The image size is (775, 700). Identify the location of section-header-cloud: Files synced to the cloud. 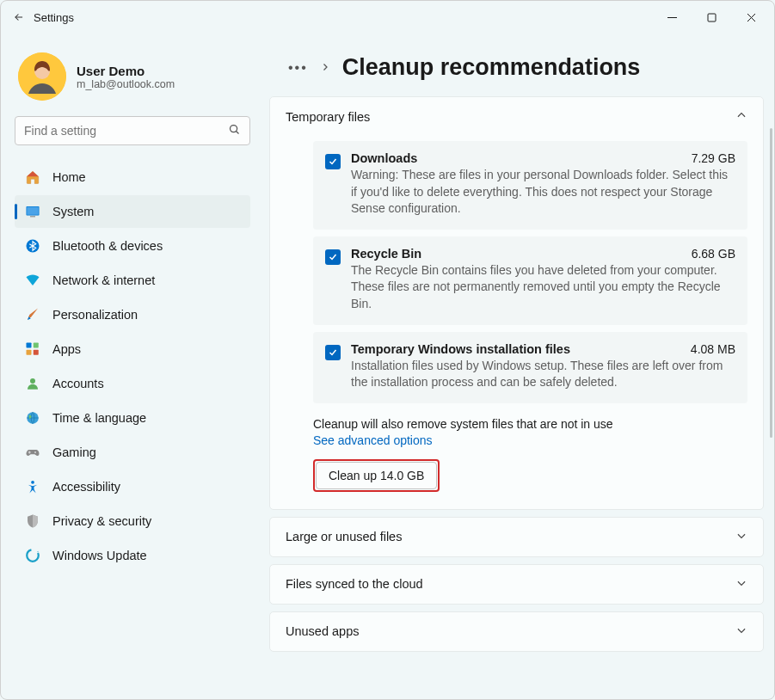
(516, 585).